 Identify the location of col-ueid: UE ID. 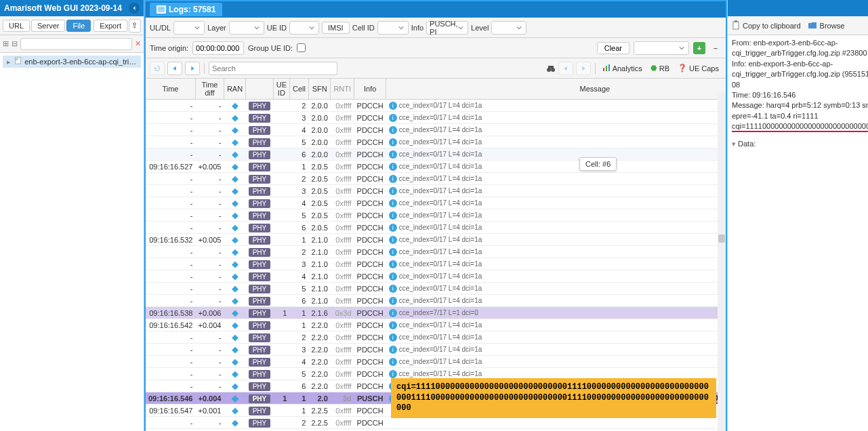
(281, 89).